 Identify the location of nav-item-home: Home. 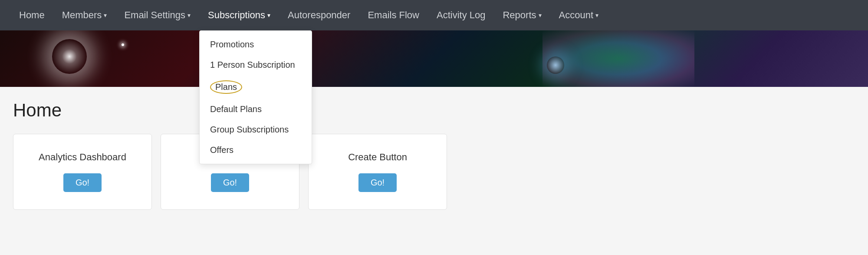
(32, 15).